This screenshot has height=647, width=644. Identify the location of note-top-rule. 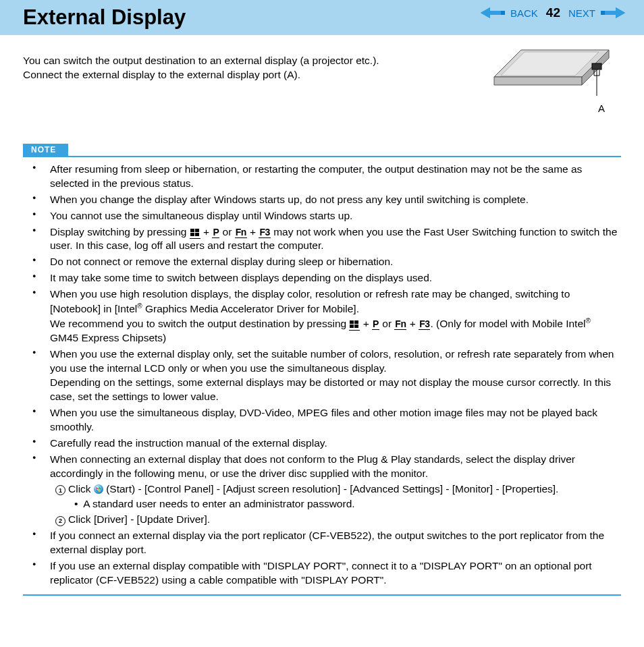
(322, 157).